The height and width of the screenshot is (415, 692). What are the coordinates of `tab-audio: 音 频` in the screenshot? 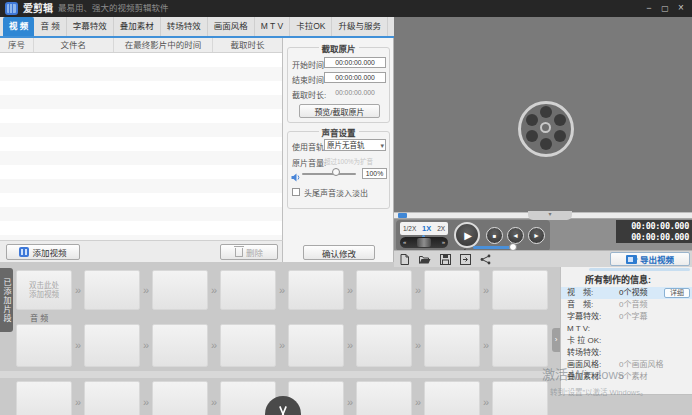 It's located at (50, 26).